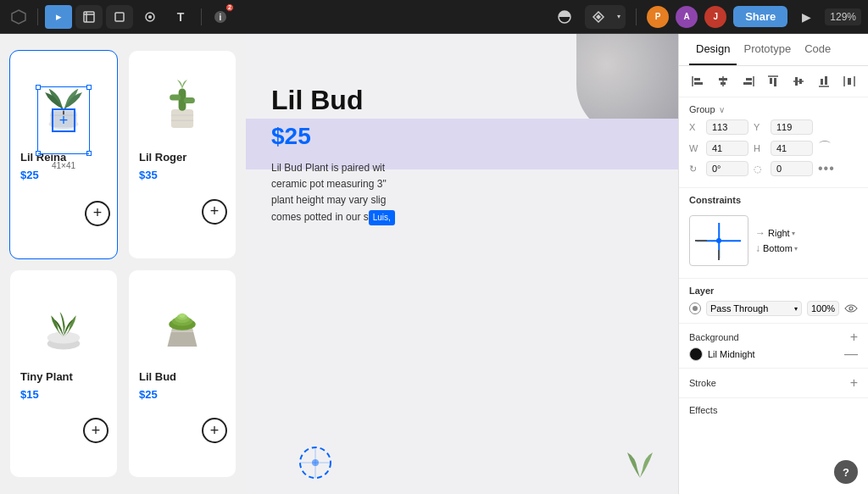  Describe the element at coordinates (719, 255) in the screenshot. I see `constraint-bottom-pin` at that location.